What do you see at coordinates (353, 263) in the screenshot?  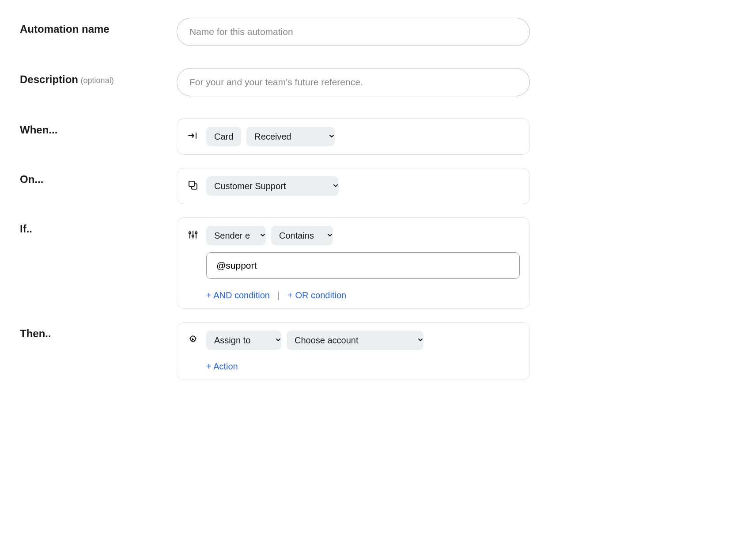 I see `if-panel: Sender e Contains + AND condition` at bounding box center [353, 263].